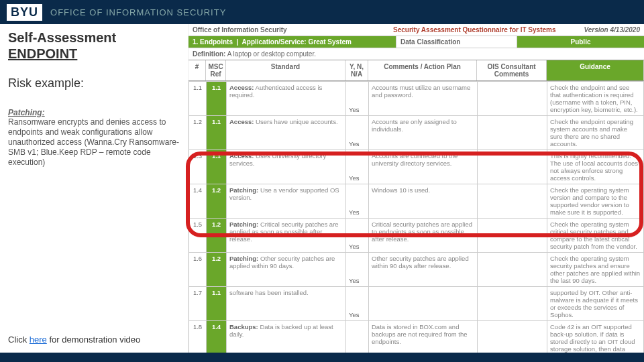 The width and height of the screenshot is (644, 362). I want to click on cell-guid: Check the endpoint operating system acco…, so click(596, 133).